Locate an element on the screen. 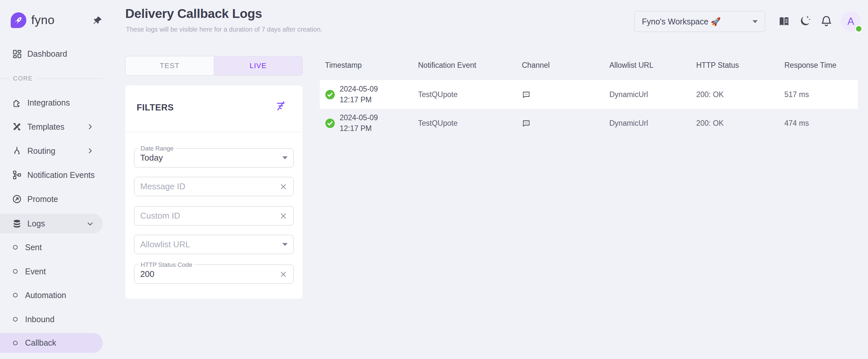 This screenshot has height=359, width=868. sidebar-item-inbound: Inbound is located at coordinates (51, 319).